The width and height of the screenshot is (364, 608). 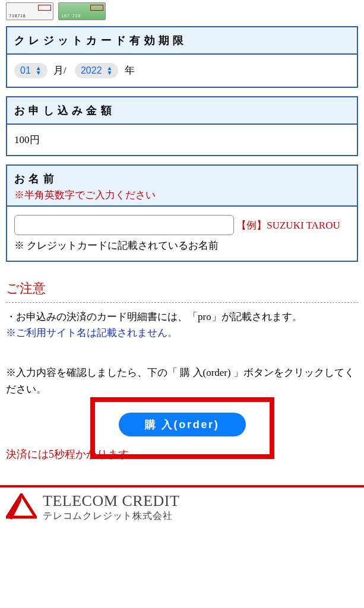 I want to click on caution-line-1: ・お申込みの決済のカード明細書には、「pro」が記載されます。, so click(x=182, y=317).